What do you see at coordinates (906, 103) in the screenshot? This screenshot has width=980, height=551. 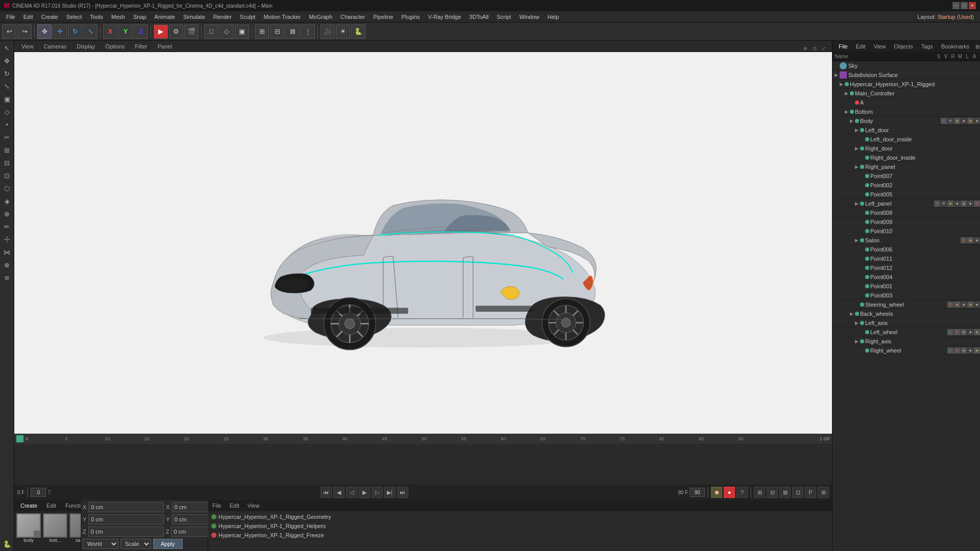 I see `tree-item-bone-a: A` at bounding box center [906, 103].